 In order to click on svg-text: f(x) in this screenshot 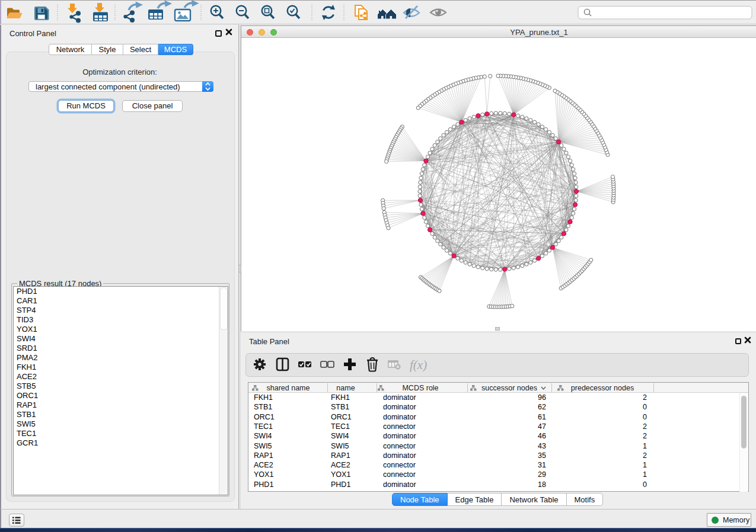, I will do `click(419, 365)`.